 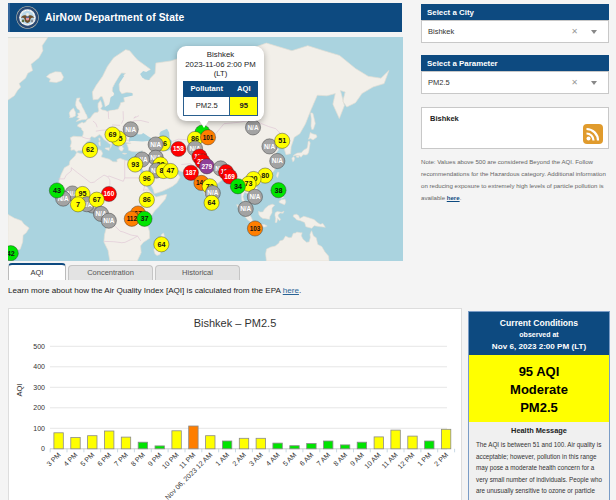 I want to click on svg-text: 10 AM, so click(x=372, y=460).